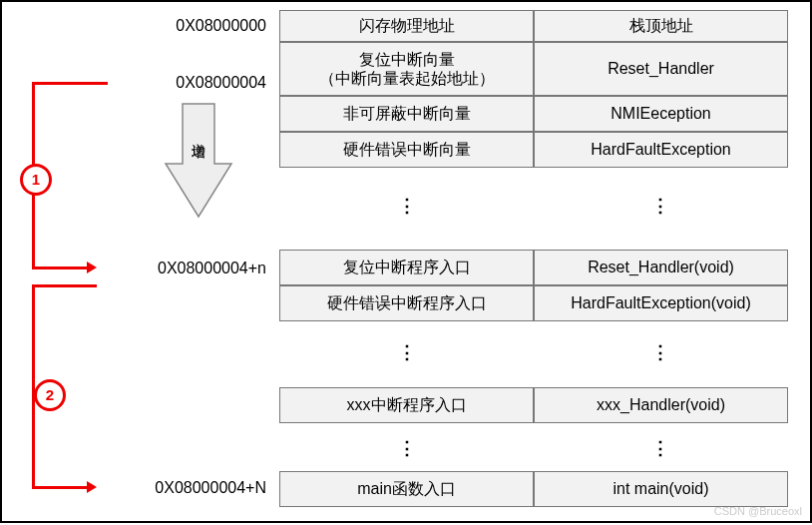 Image resolution: width=812 pixels, height=525 pixels. Describe the element at coordinates (660, 303) in the screenshot. I see `c2r6: HardFaultException(void)` at that location.